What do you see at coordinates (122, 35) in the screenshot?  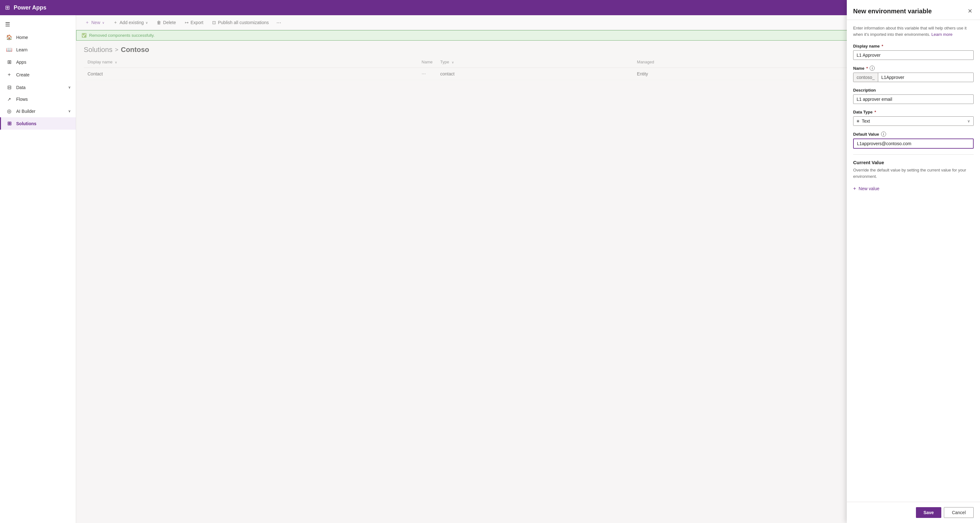 I see `success-message: Removed components successfully.` at bounding box center [122, 35].